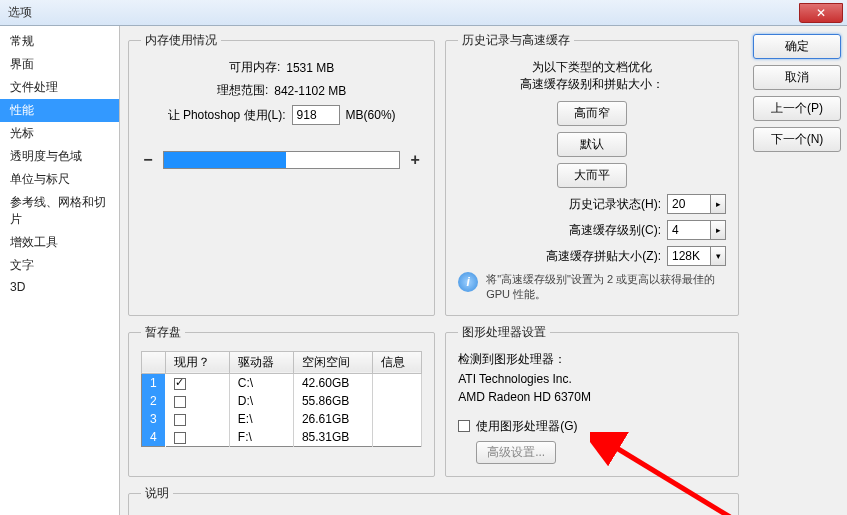 This screenshot has width=847, height=515. Describe the element at coordinates (261, 419) in the screenshot. I see `drive-cell: E:\` at that location.